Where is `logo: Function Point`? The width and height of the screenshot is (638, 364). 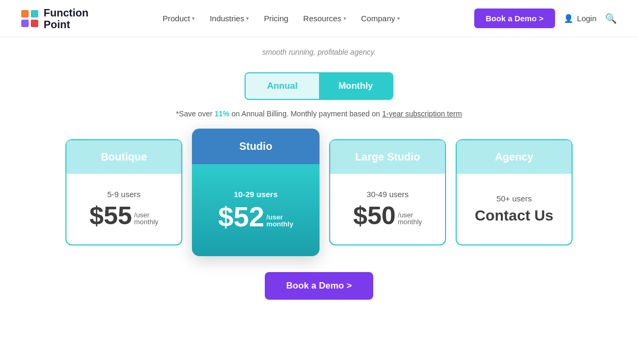 logo: Function Point is located at coordinates (55, 19).